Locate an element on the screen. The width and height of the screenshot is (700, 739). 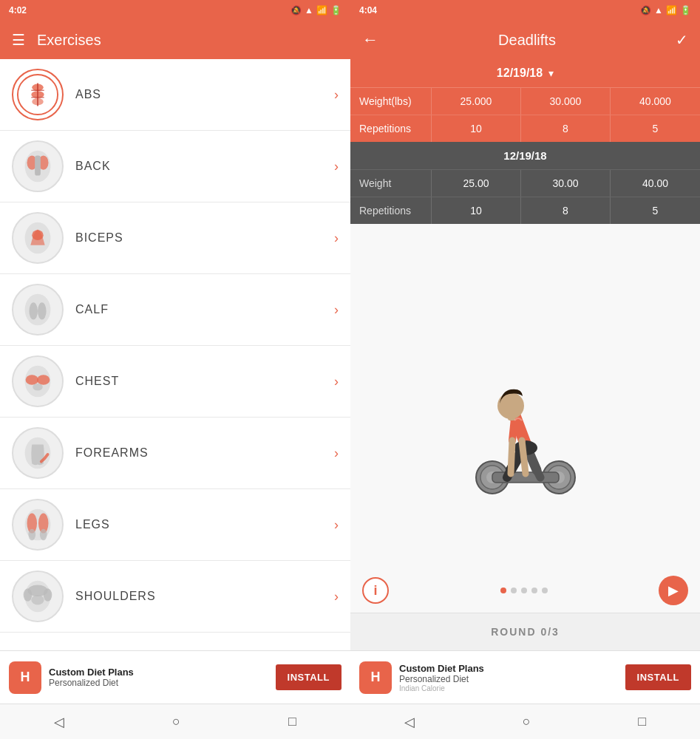
exercise-name-chest: CHEST is located at coordinates (205, 381).